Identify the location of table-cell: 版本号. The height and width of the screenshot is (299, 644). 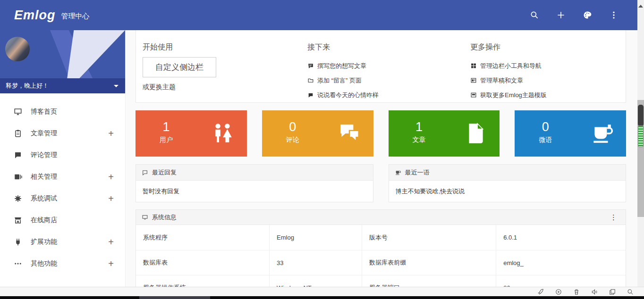
(429, 238).